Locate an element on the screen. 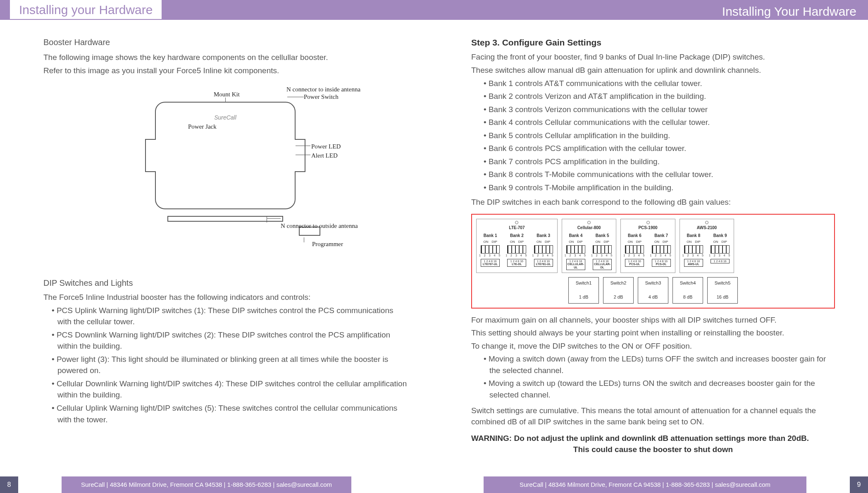 Image resolution: width=868 pixels, height=493 pixels. dip-bank-name: Bank 7 is located at coordinates (661, 236).